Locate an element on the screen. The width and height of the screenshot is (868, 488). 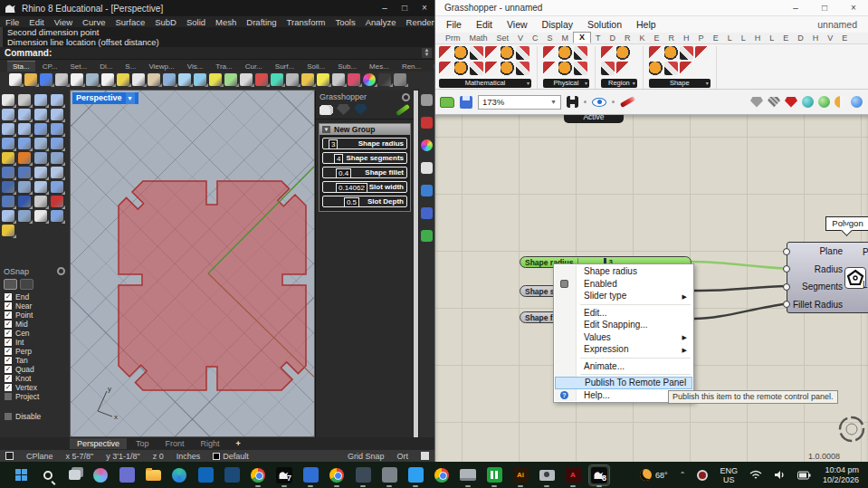
gh-menu-edit: Edit is located at coordinates (484, 24).